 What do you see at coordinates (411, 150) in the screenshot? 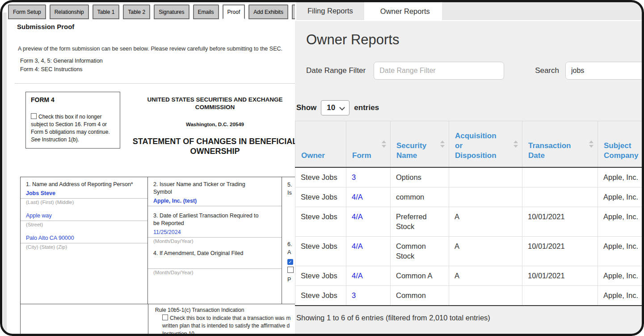
I see `col-label: Security Name` at bounding box center [411, 150].